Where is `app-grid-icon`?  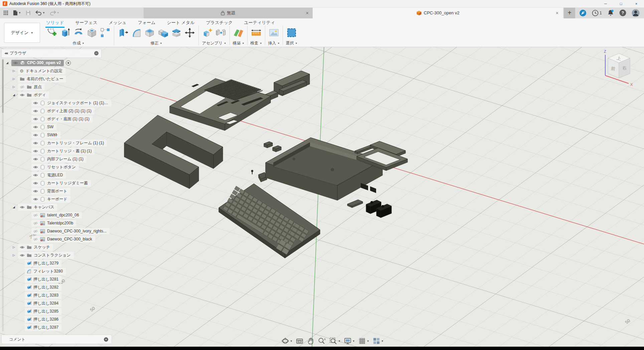
app-grid-icon is located at coordinates (6, 13).